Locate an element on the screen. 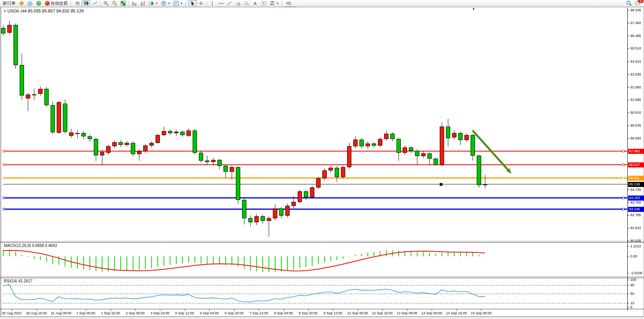 The width and height of the screenshot is (644, 319). svg-text: E is located at coordinates (240, 5).